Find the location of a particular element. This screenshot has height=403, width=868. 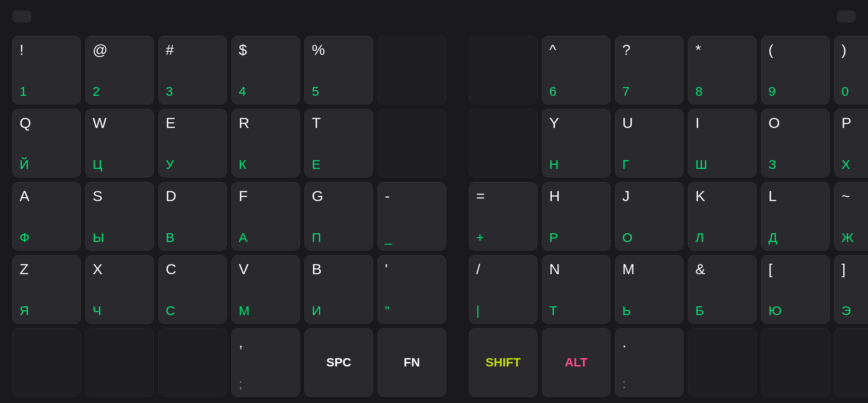

key: ZЯ is located at coordinates (47, 289).